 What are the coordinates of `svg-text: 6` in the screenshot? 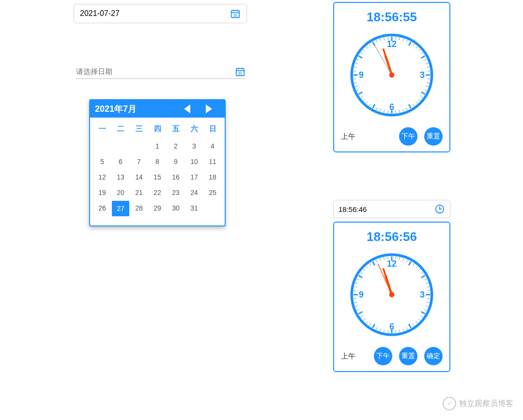 It's located at (392, 107).